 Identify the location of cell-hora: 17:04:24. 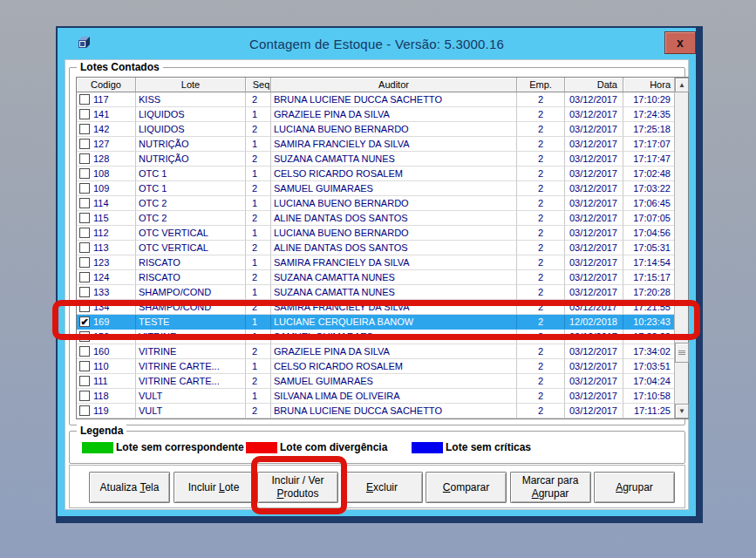
(649, 382).